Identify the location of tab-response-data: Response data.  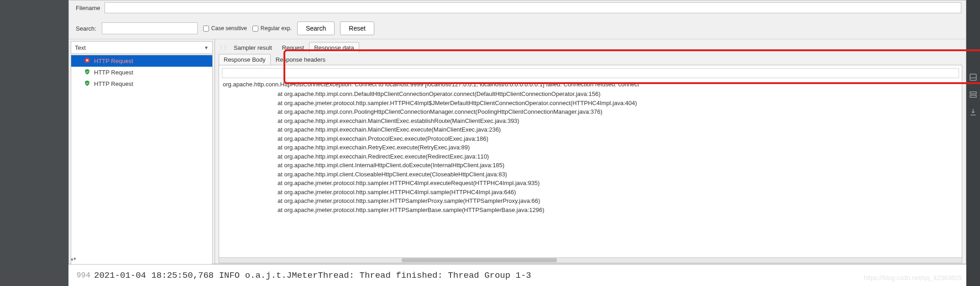
(334, 48).